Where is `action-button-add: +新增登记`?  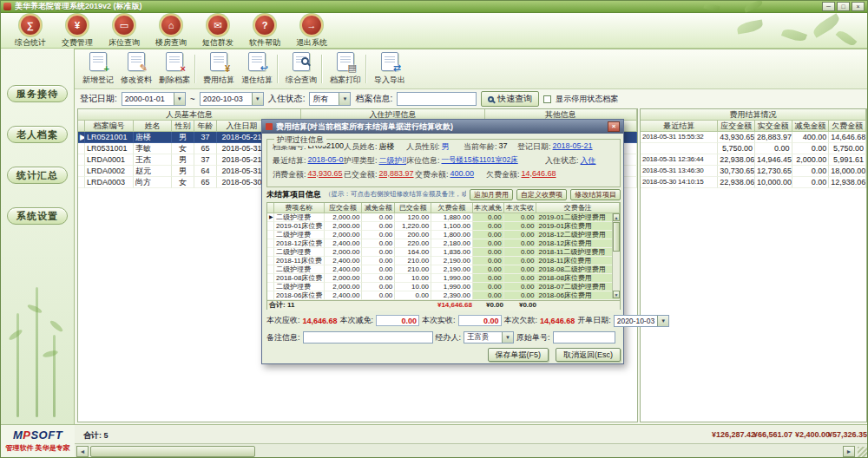 action-button-add: +新增登记 is located at coordinates (98, 69).